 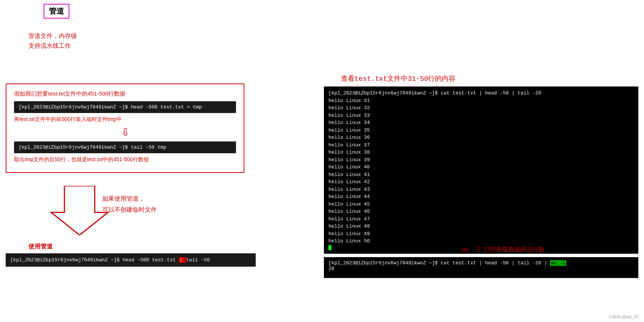 What do you see at coordinates (53, 36) in the screenshot?
I see `subtitle-line1: 管道文件，内存级` at bounding box center [53, 36].